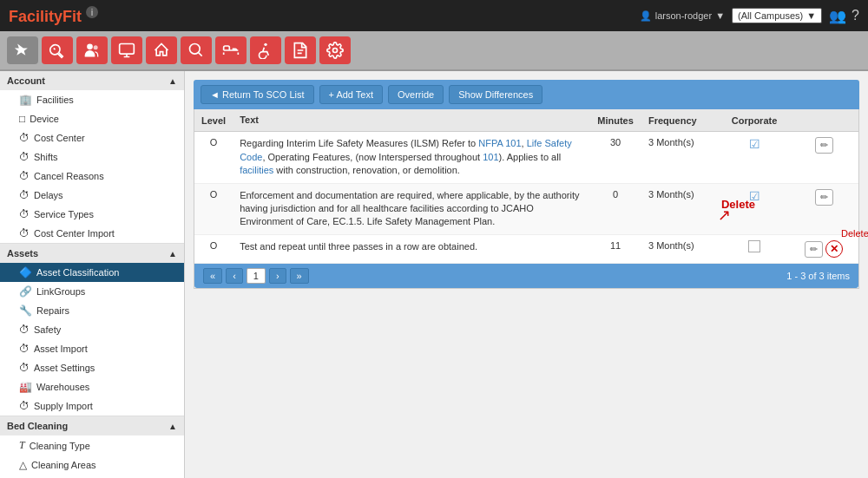 This screenshot has width=868, height=478. What do you see at coordinates (92, 233) in the screenshot?
I see `sidebar-item-cost-center-import: ⏱ Cost Center Import` at bounding box center [92, 233].